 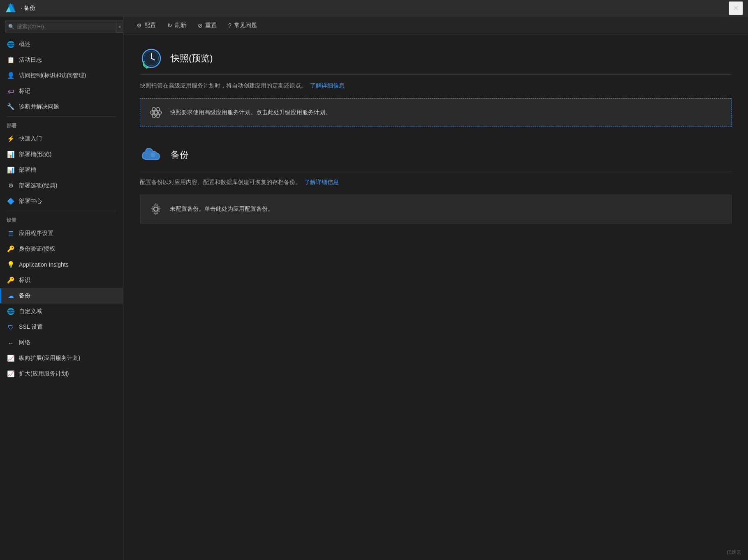 I want to click on sidebar-item-label: Application Insights, so click(x=44, y=265).